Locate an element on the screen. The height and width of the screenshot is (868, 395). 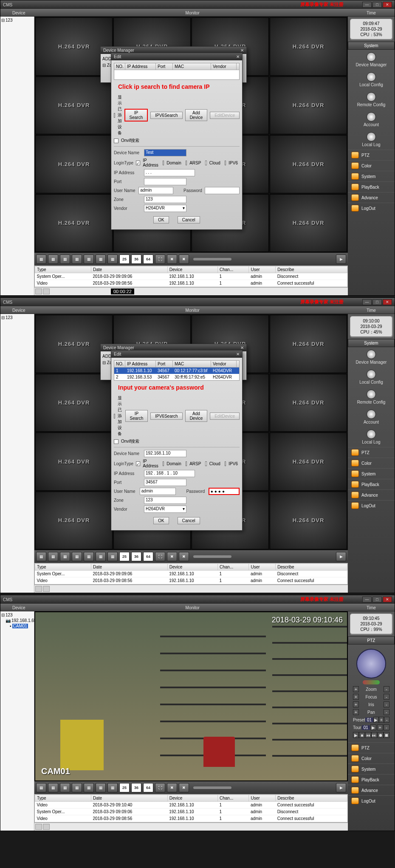
form-input is located at coordinates (165, 182).